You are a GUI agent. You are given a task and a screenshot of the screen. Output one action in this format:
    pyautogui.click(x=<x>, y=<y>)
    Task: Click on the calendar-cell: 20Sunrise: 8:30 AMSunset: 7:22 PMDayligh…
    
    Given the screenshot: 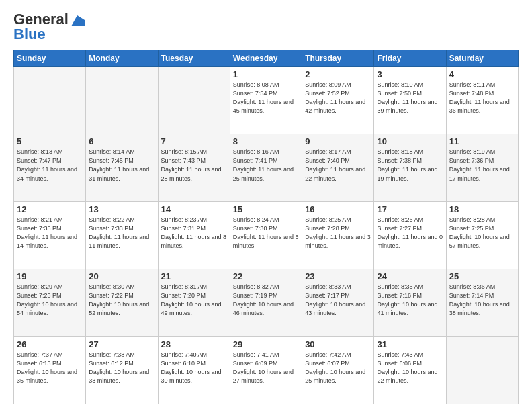 What is the action you would take?
    pyautogui.click(x=122, y=303)
    